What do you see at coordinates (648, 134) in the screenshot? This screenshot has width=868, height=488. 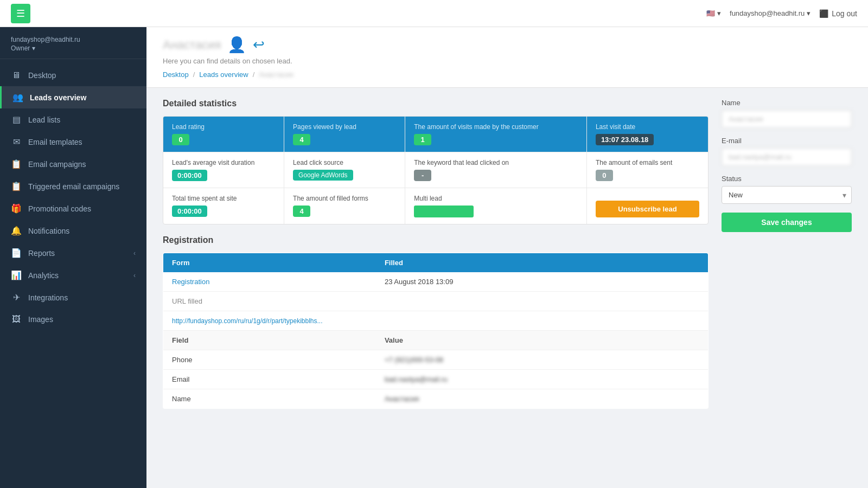 I see `stat-cell-last-visit: Last visit date 13:07 23.08.18` at bounding box center [648, 134].